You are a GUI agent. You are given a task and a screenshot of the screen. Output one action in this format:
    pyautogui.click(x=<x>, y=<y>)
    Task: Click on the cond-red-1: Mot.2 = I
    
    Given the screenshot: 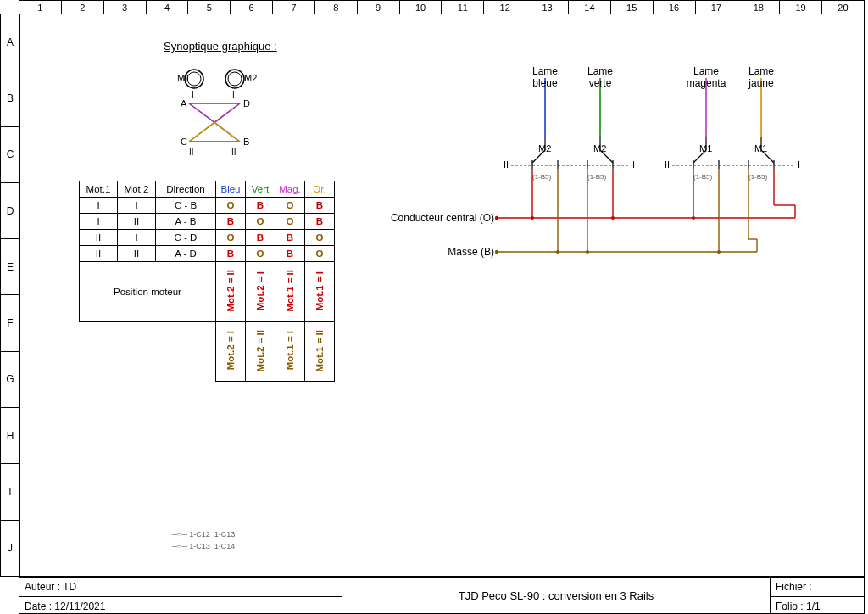 What is the action you would take?
    pyautogui.click(x=260, y=291)
    